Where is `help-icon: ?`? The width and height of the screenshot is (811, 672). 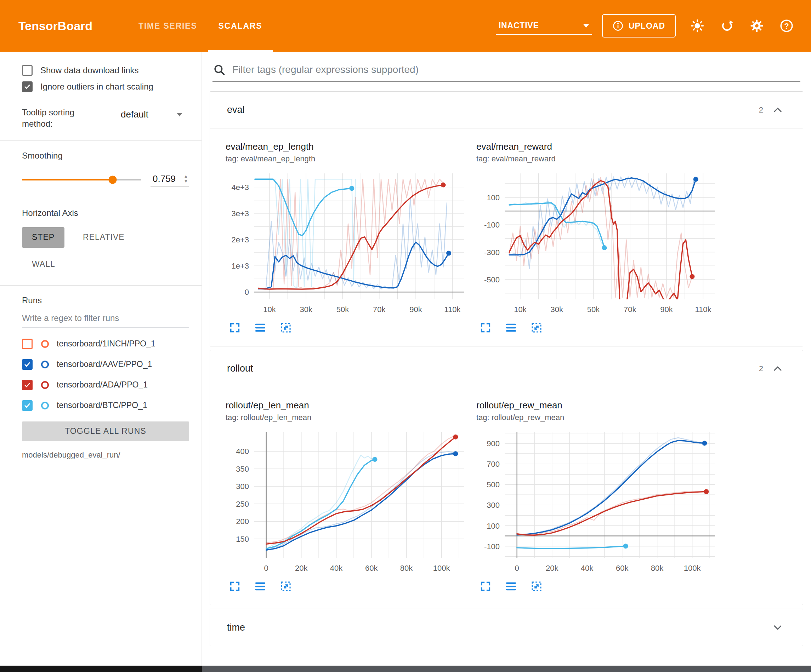 help-icon: ? is located at coordinates (786, 26).